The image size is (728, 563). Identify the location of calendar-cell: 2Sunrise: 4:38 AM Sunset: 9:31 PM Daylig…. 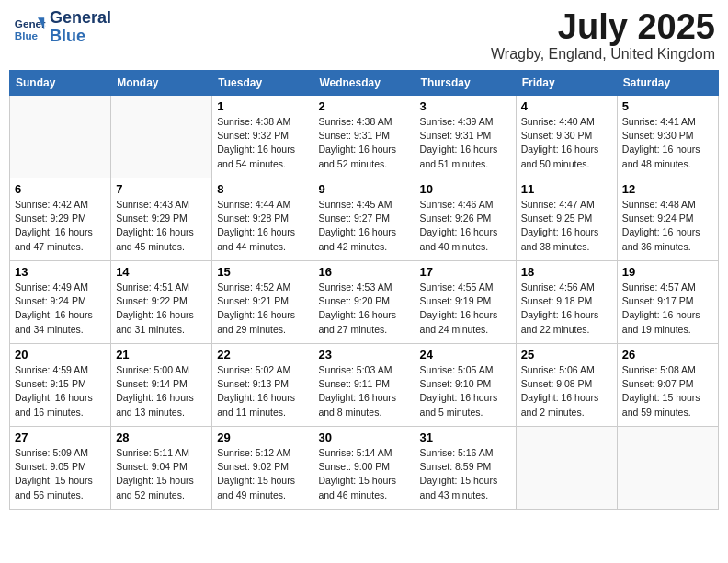
(364, 137).